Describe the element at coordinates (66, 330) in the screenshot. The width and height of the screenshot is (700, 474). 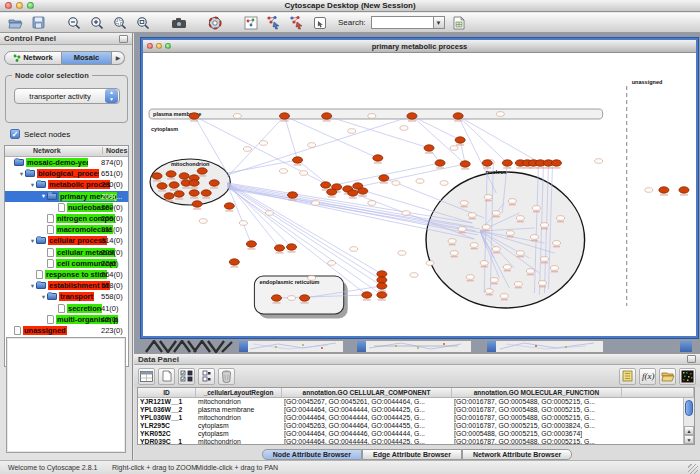
I see `tree-row: unassigned223(0)` at that location.